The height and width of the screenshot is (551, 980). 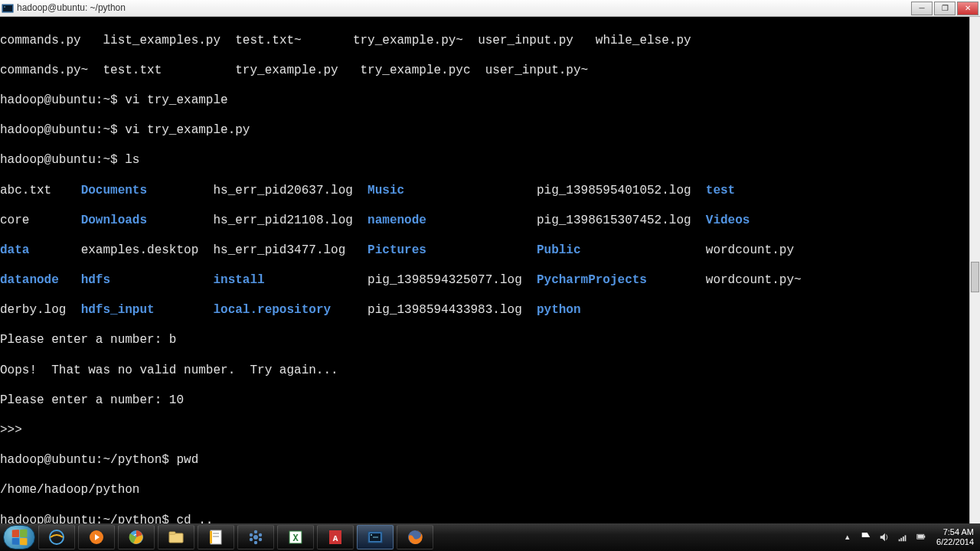 I want to click on repl-prompt: >>>, so click(x=485, y=431).